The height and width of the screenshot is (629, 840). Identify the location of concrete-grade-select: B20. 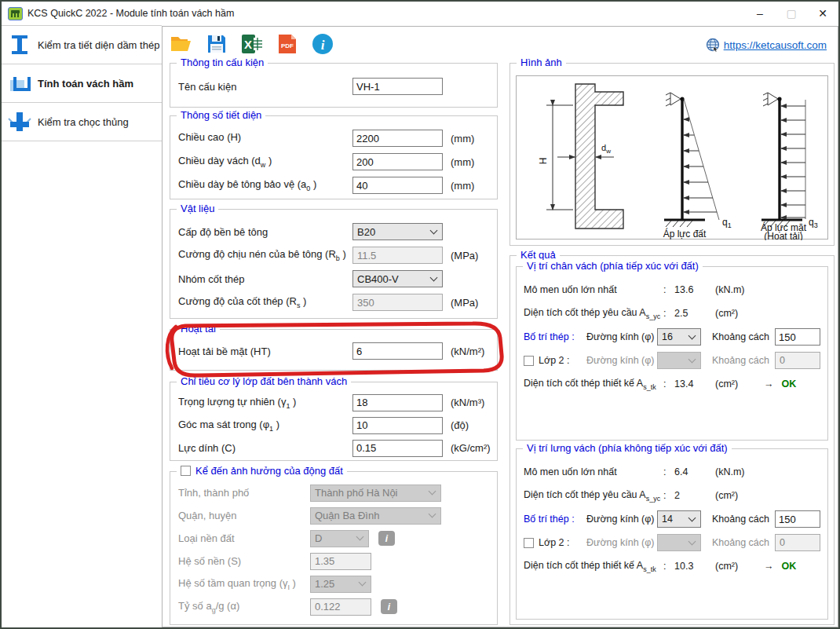
(397, 232).